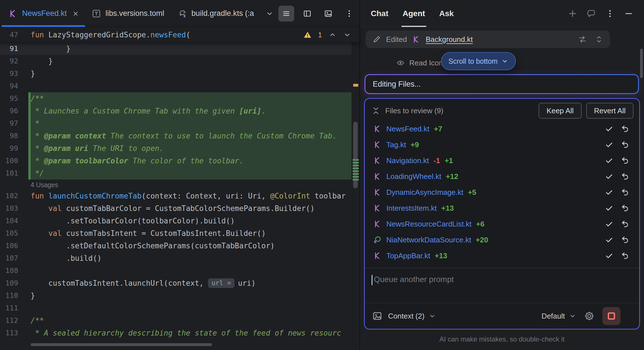  I want to click on tab-agent: Agent, so click(414, 14).